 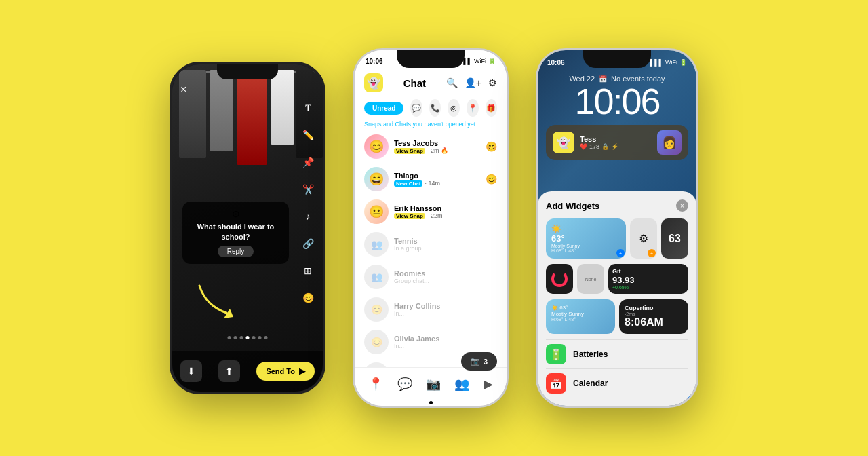 What do you see at coordinates (308, 108) in the screenshot?
I see `text-tool-icon: 𝐓` at bounding box center [308, 108].